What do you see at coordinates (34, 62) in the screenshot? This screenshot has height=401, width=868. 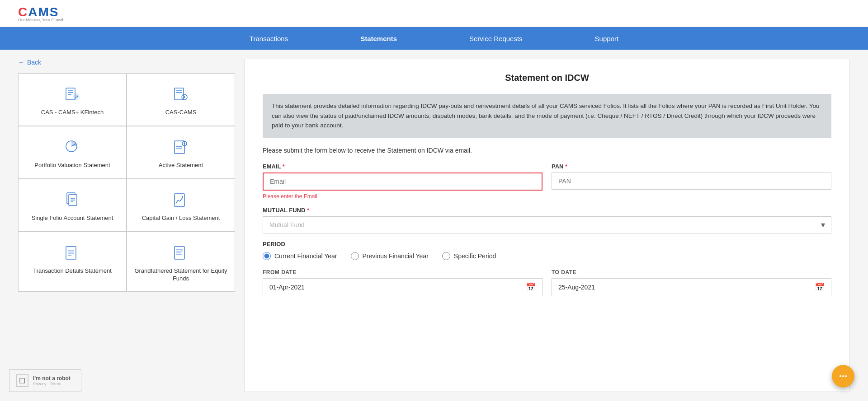 I see `back-label: Back` at bounding box center [34, 62].